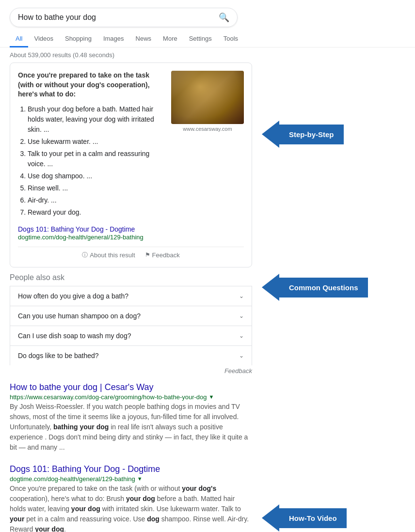  Describe the element at coordinates (208, 147) in the screenshot. I see `snippet-image: www.cesarsway.com` at that location.